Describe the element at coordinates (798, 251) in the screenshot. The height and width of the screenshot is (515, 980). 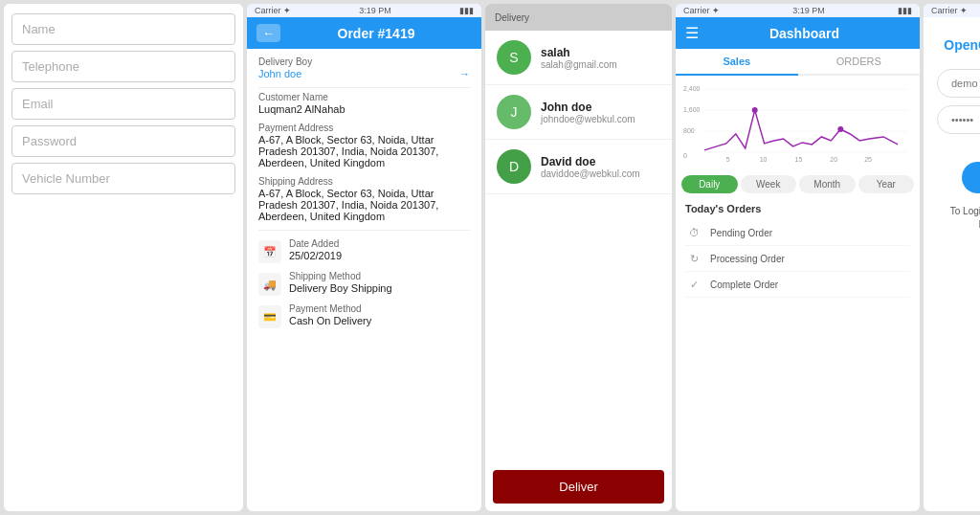
I see `todays-orders-section: Today's Orders ⏱ Pending Order ↻ Process…` at that location.